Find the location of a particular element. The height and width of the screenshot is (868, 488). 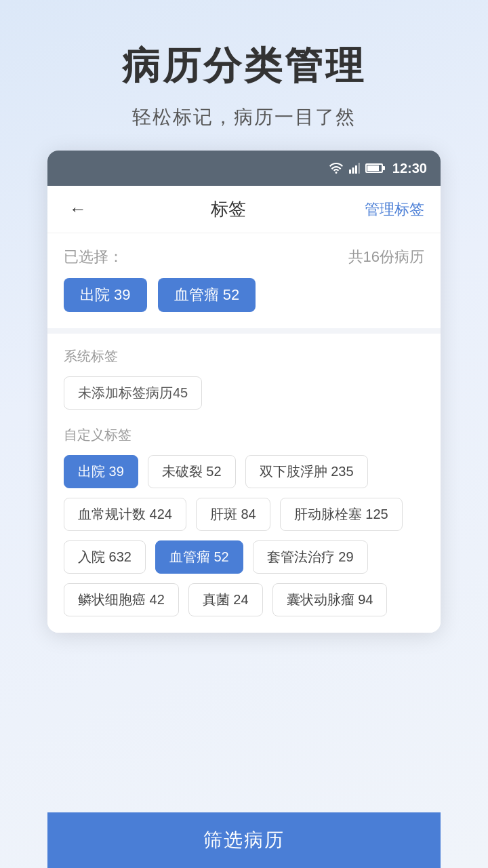

status-time: 12:30 is located at coordinates (409, 168).